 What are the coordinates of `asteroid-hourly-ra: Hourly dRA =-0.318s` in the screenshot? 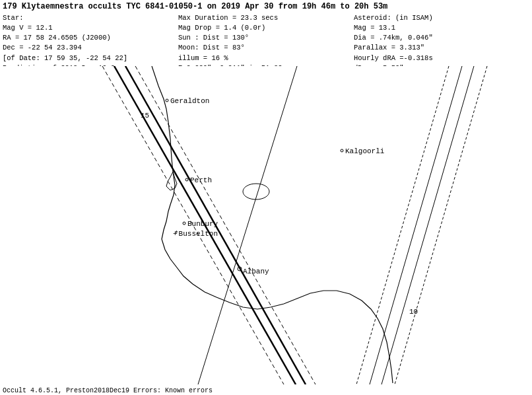 It's located at (442, 58).